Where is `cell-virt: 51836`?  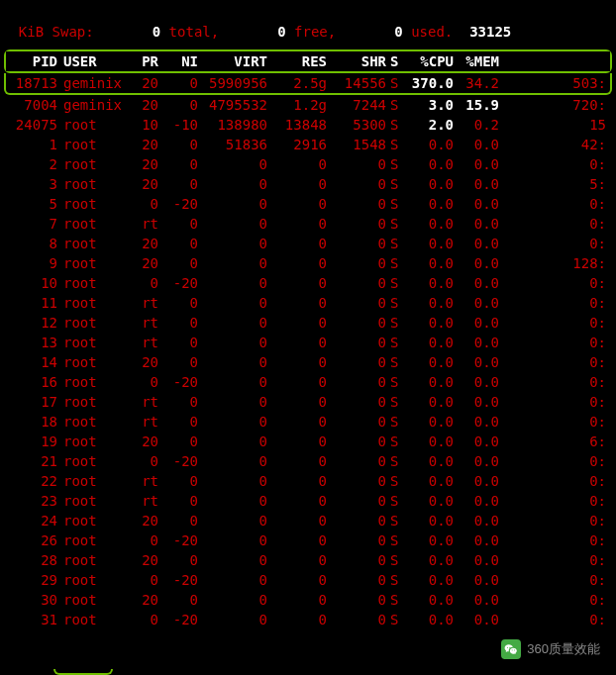 cell-virt: 51836 is located at coordinates (233, 145).